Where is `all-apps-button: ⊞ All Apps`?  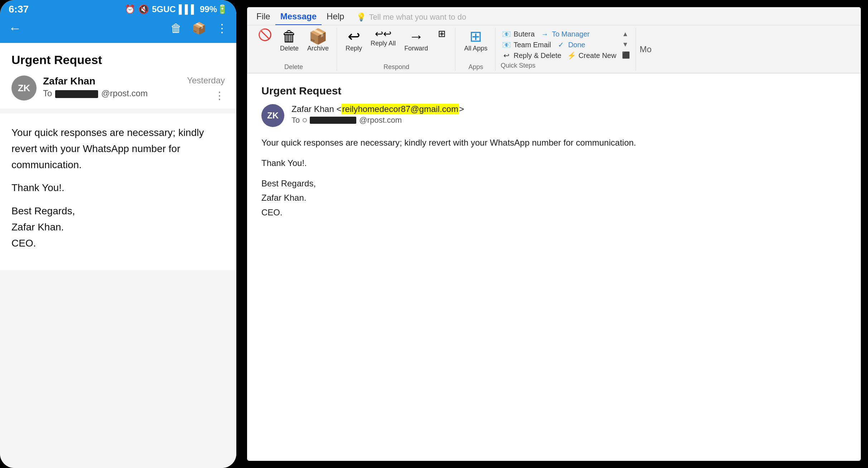
all-apps-button: ⊞ All Apps is located at coordinates (476, 41).